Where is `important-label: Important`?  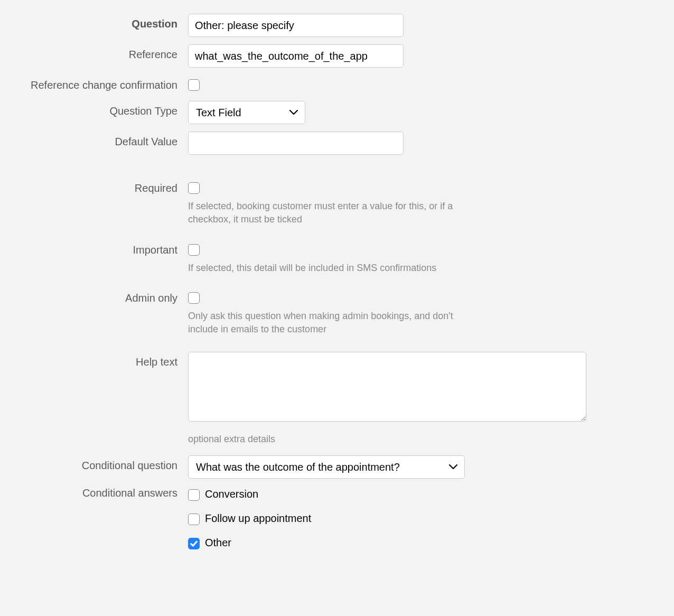 important-label: Important is located at coordinates (105, 248).